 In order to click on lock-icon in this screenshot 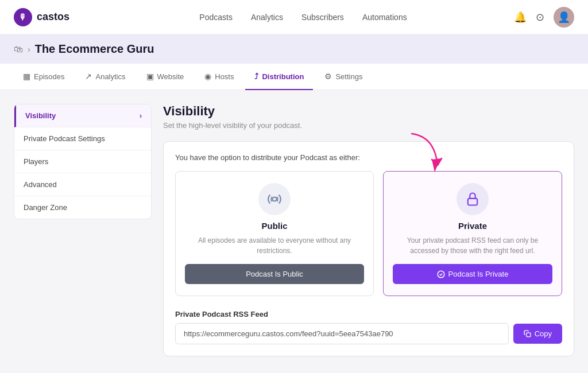, I will do `click(473, 199)`.